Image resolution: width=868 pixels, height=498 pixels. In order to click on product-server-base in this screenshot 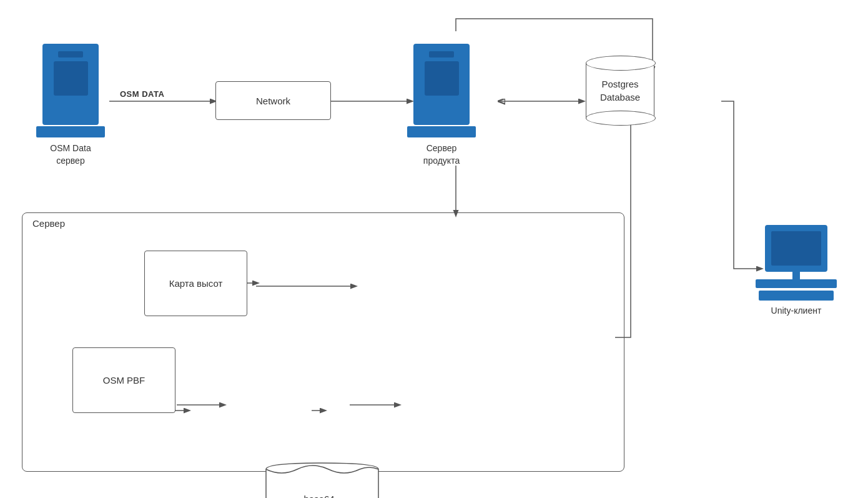, I will do `click(441, 132)`.